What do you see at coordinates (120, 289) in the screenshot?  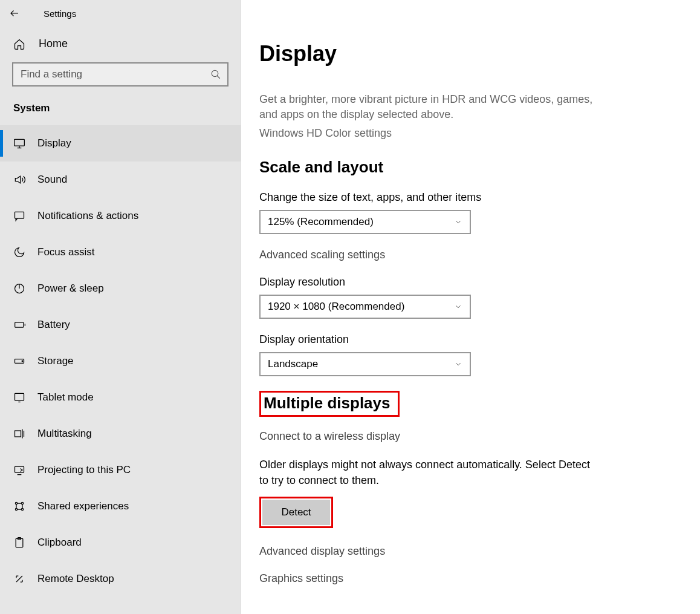 I see `nav-item-power-sleep: Power & sleep` at bounding box center [120, 289].